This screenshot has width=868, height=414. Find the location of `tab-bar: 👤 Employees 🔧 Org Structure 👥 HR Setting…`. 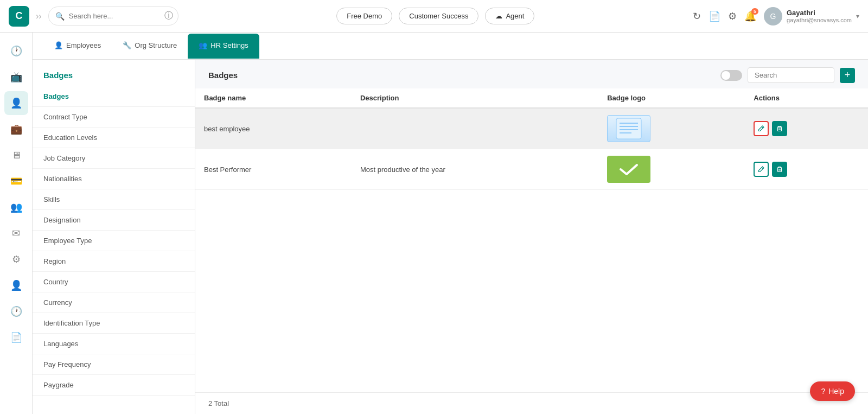

tab-bar: 👤 Employees 🔧 Org Structure 👥 HR Setting… is located at coordinates (450, 46).